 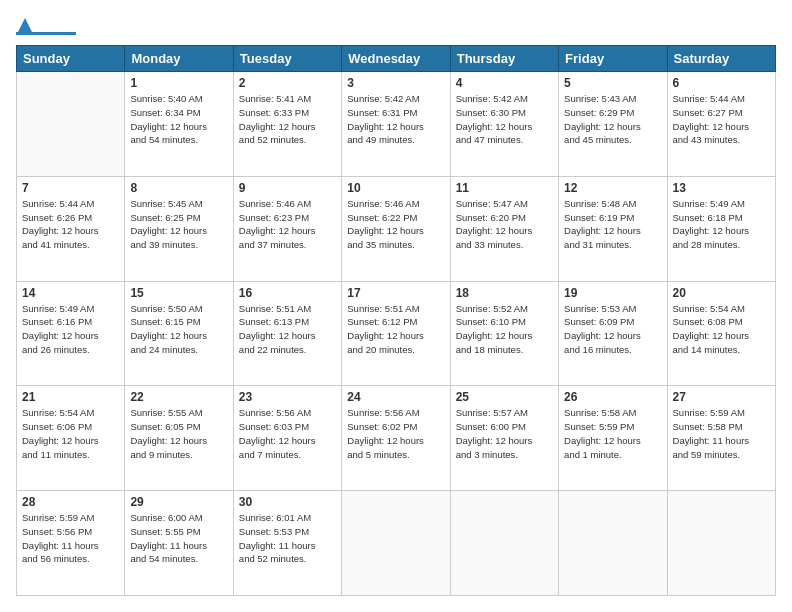 I want to click on day-number: 30, so click(x=288, y=502).